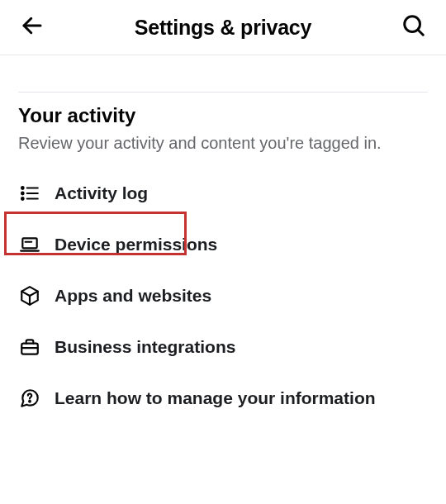 The image size is (446, 504). What do you see at coordinates (223, 193) in the screenshot?
I see `row-activity-log: Activity log` at bounding box center [223, 193].